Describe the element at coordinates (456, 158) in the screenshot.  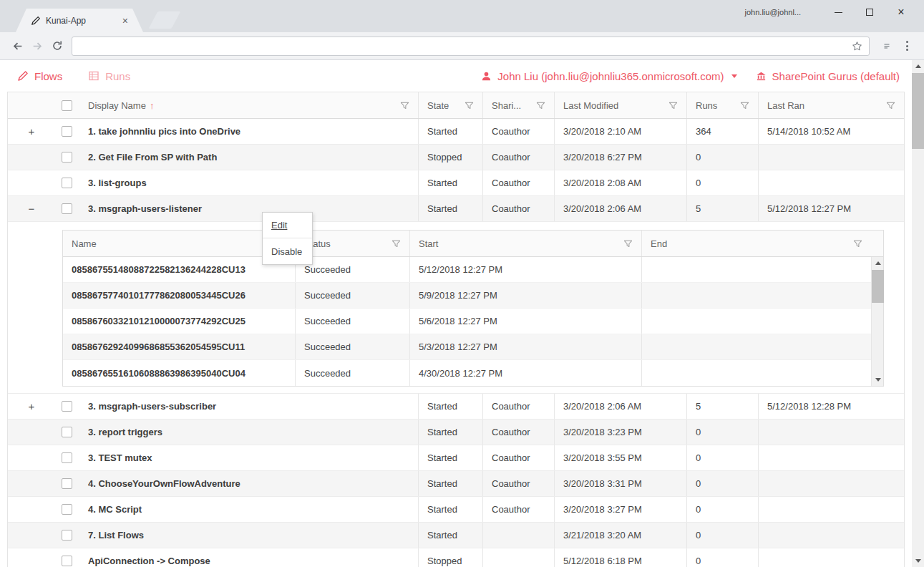
I see `flow-row: 2. Get File From SP with Path Stopped Co…` at that location.